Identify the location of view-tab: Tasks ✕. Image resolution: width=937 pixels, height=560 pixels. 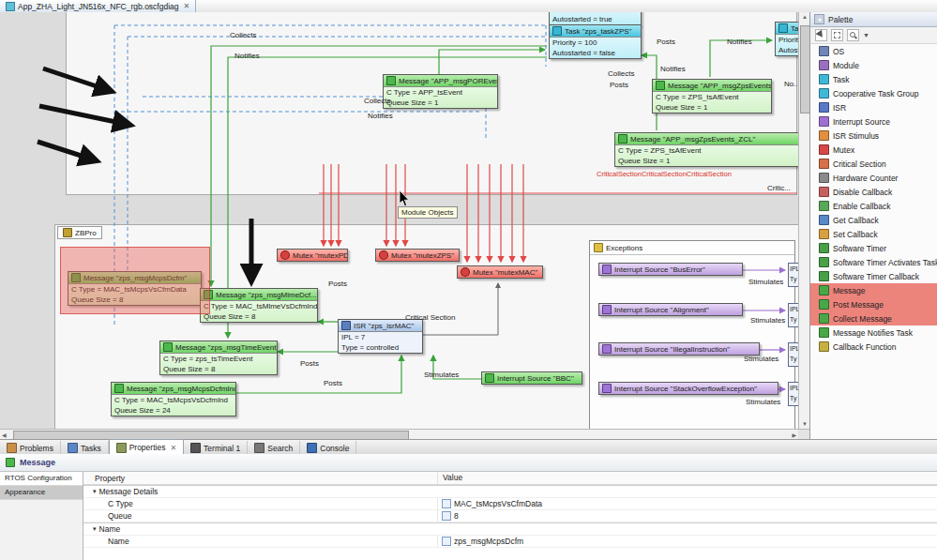
(84, 448).